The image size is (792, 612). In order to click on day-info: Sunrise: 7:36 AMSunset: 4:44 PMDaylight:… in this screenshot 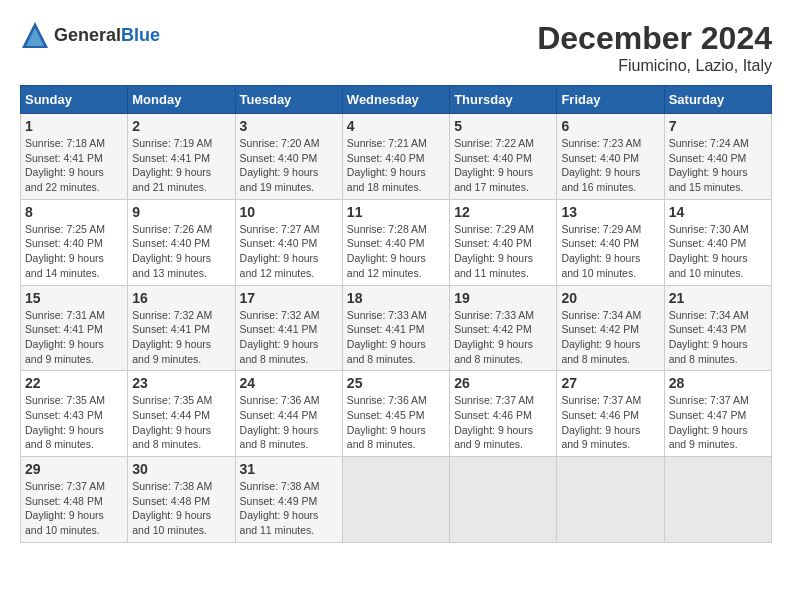, I will do `click(289, 422)`.